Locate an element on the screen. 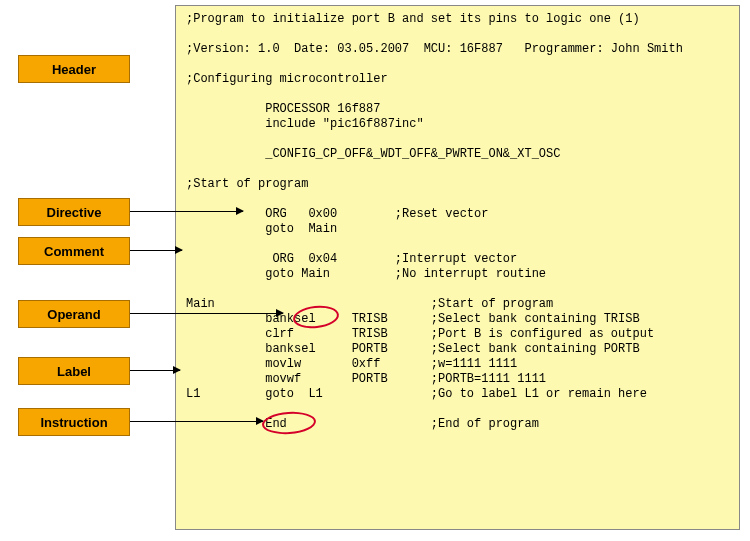  arrow-comment is located at coordinates (156, 250).